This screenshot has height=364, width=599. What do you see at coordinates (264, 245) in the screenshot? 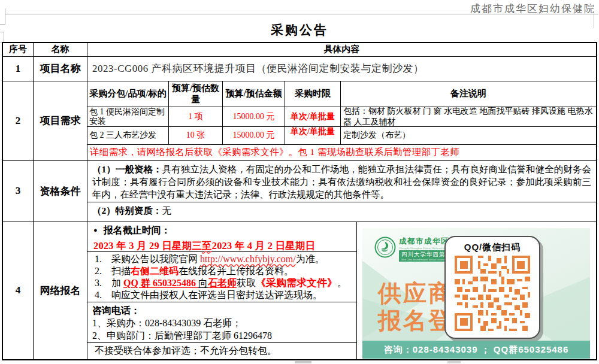
I see `deadline-end: 2023 年 4 月 2 日星期日` at bounding box center [264, 245].